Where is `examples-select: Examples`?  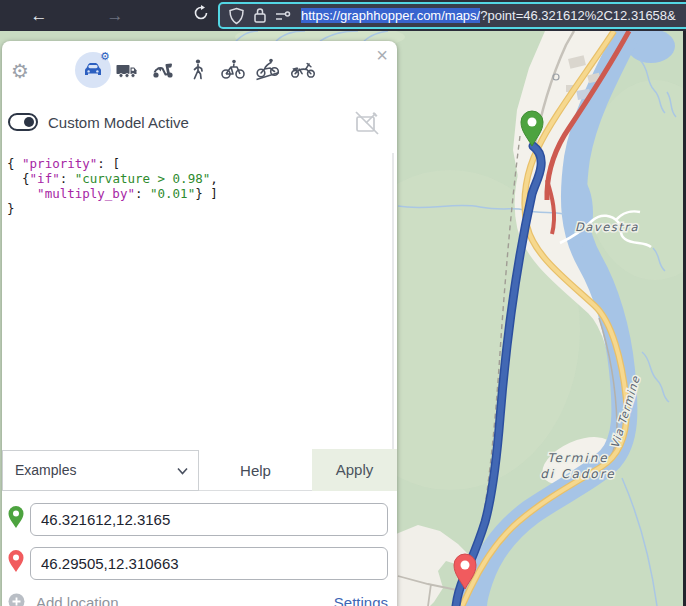 examples-select: Examples is located at coordinates (100, 470).